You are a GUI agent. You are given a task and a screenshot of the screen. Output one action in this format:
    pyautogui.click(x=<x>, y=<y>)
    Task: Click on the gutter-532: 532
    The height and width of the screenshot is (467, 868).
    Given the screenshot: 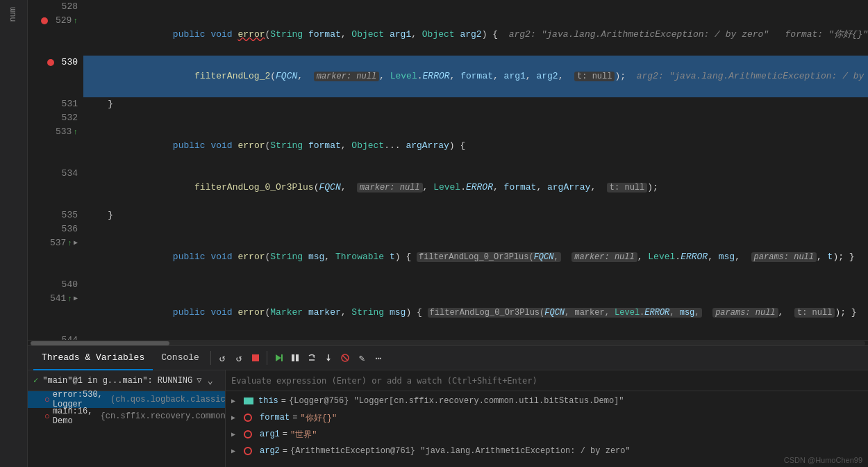 What is the action you would take?
    pyautogui.click(x=56, y=118)
    